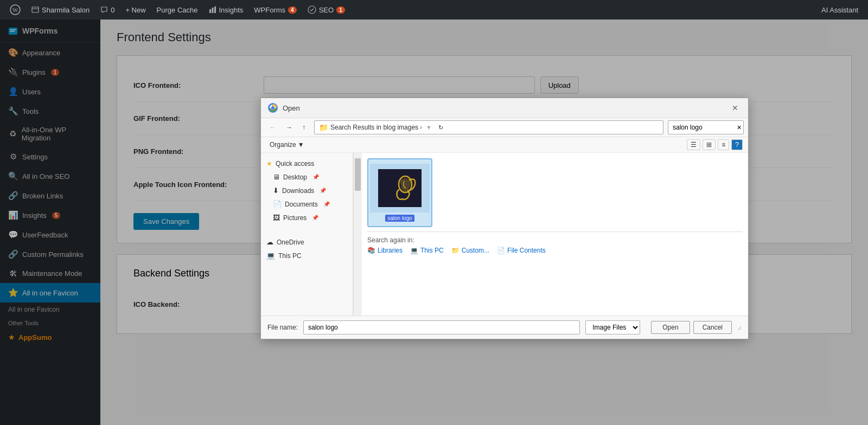  I want to click on libraries-icon: 📚, so click(371, 250).